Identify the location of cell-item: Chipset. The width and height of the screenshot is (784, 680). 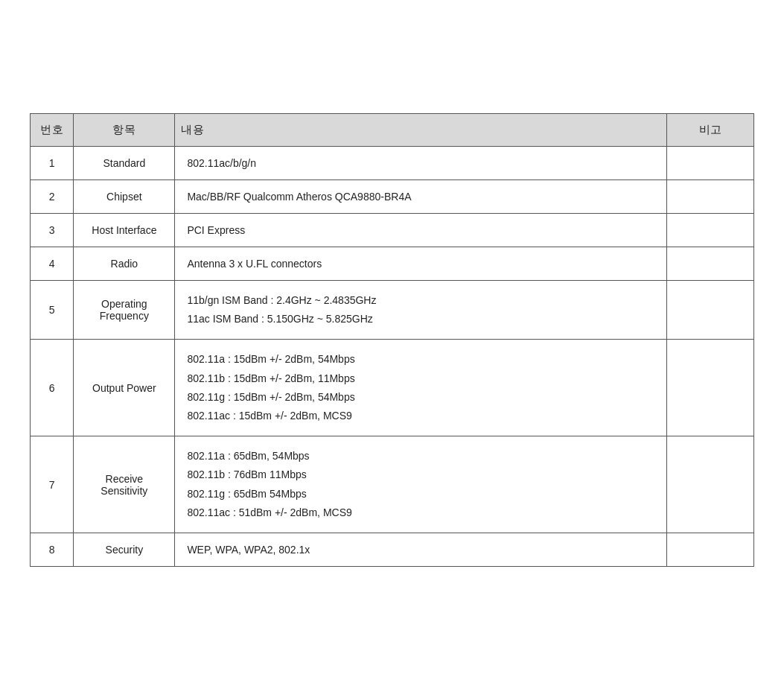
(124, 197).